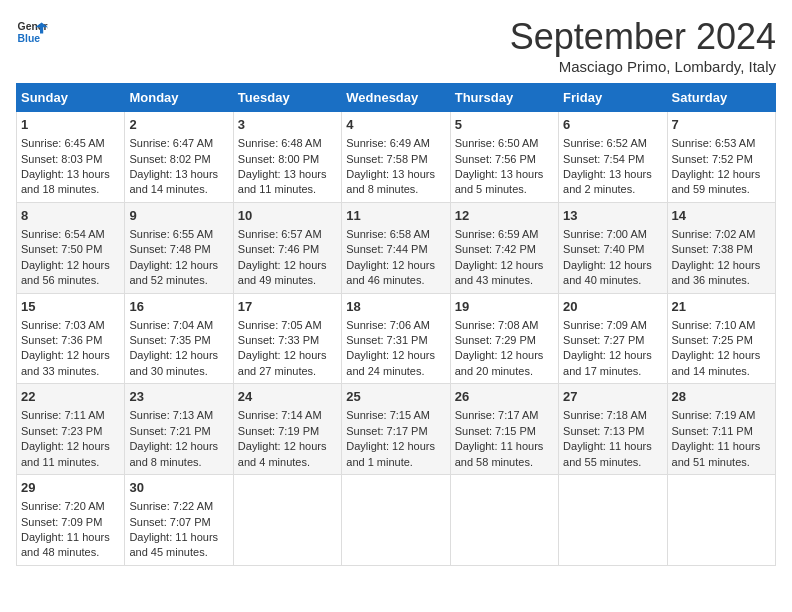 The height and width of the screenshot is (612, 792). Describe the element at coordinates (497, 415) in the screenshot. I see `sunrise-label: Sunrise: 7:17 AM` at that location.